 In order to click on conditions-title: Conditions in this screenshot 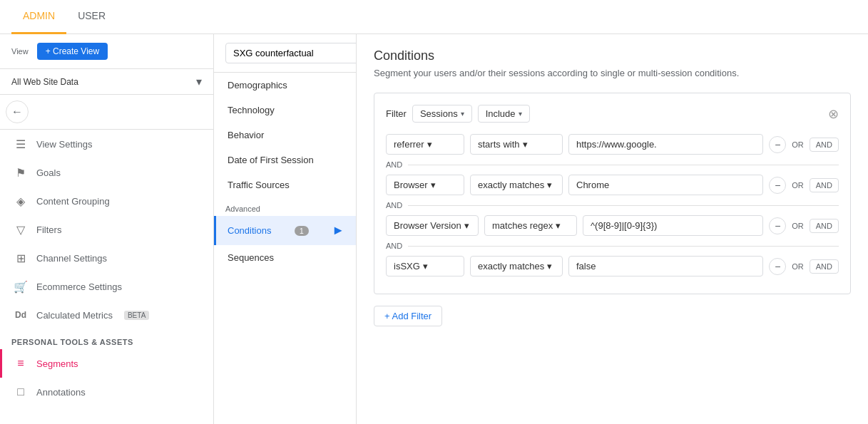, I will do `click(612, 56)`.